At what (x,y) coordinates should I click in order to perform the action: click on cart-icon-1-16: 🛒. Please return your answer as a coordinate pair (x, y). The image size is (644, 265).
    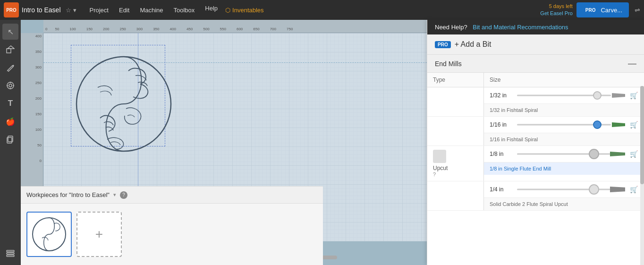
    Looking at the image, I should click on (634, 125).